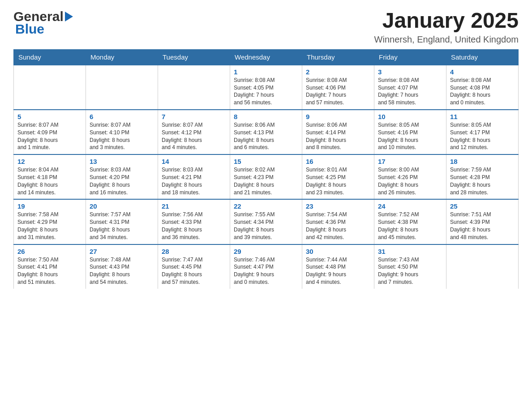  Describe the element at coordinates (194, 136) in the screenshot. I see `day-info: Sunrise: 8:07 AM Sunset: 4:12 PM Dayligh…` at that location.